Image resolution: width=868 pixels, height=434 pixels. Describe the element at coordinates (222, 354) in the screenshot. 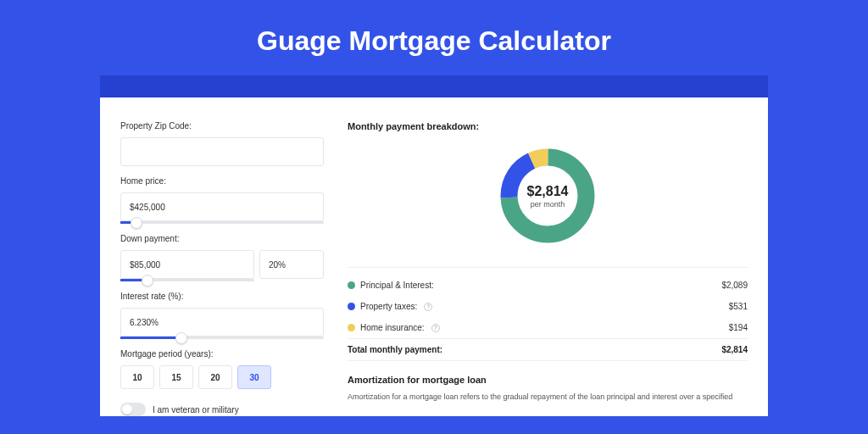

I see `period-label: Mortgage period (years):` at that location.